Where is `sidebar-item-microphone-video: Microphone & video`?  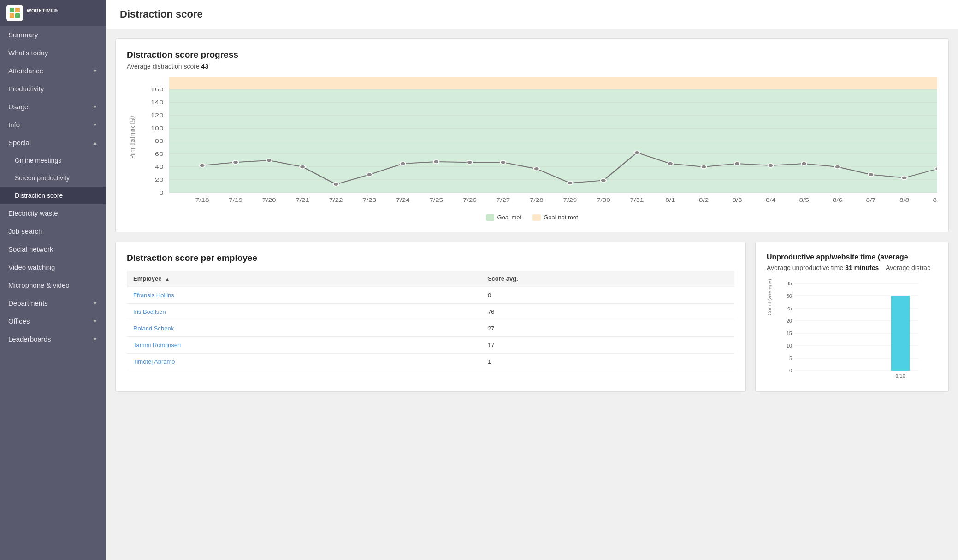
sidebar-item-microphone-video: Microphone & video is located at coordinates (53, 285).